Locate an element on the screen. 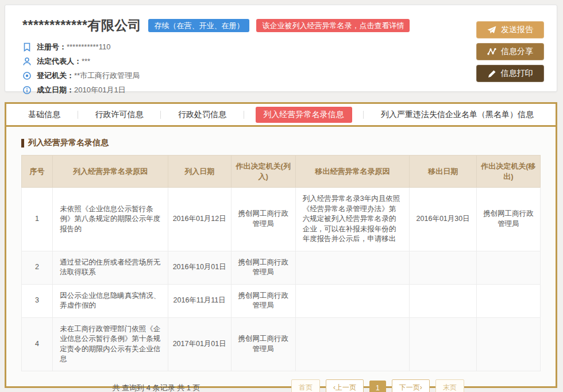 This screenshot has width=563, height=392. pagination: 首页‹上一页1下一页›末页 is located at coordinates (378, 386).